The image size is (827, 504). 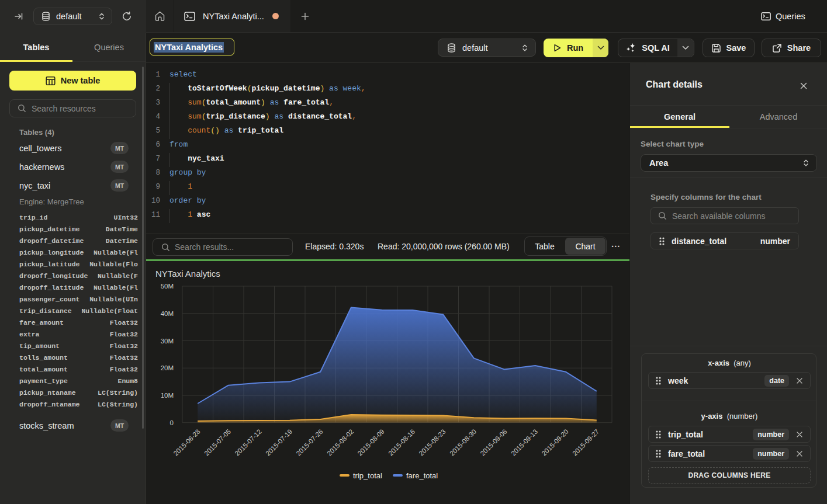 I want to click on svg-text: 30M, so click(x=167, y=341).